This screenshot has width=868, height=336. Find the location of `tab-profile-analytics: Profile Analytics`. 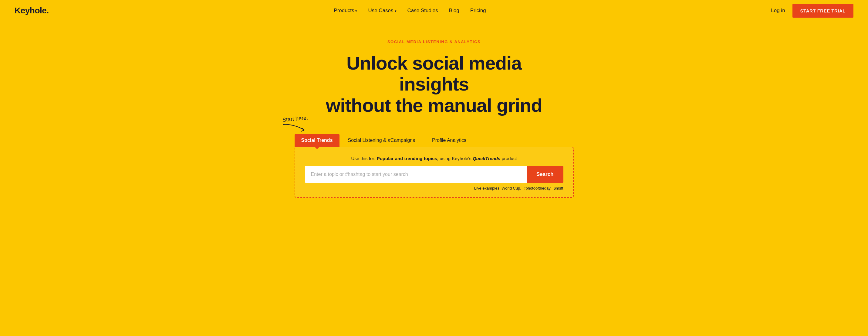

tab-profile-analytics: Profile Analytics is located at coordinates (449, 140).